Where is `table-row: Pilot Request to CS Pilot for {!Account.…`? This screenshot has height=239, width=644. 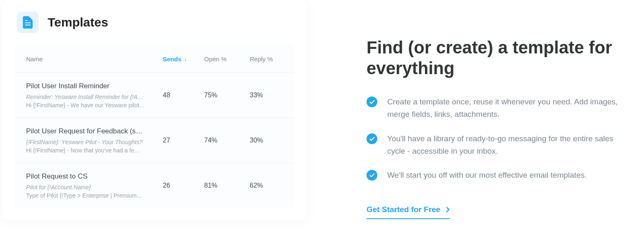
table-row: Pilot Request to CS Pilot for {!Account.… is located at coordinates (154, 186).